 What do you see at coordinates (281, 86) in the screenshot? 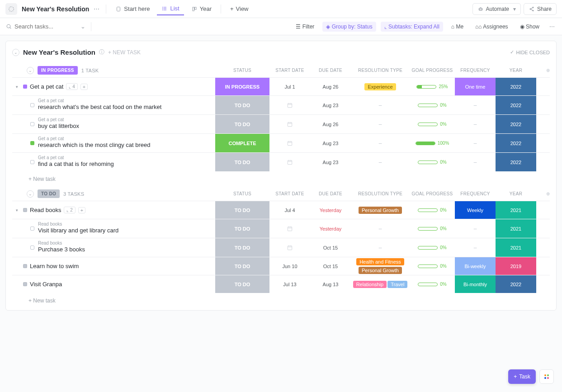
I see `task-row: ▾ Get a pet cat ⌞ 4+ IN PROGRESS Jul 1 A…` at bounding box center [281, 86].